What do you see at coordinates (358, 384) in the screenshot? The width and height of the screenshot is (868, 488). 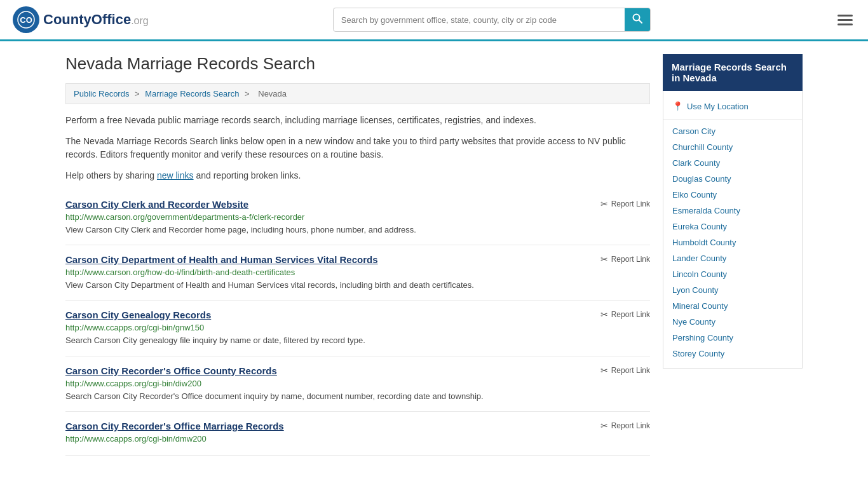 I see `record-url-3: http://www.ccapps.org/cgi-bin/diw200` at bounding box center [358, 384].